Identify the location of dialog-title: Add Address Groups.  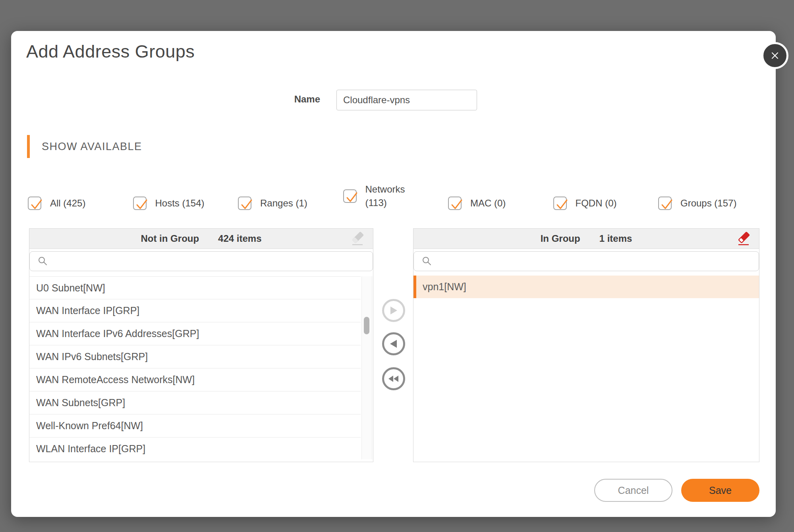
(110, 52).